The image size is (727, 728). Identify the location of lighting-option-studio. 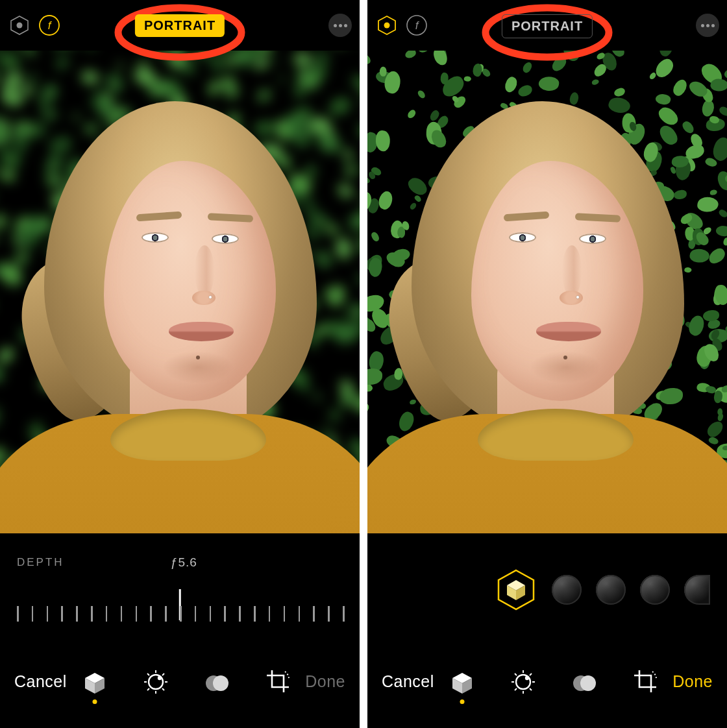
(567, 590).